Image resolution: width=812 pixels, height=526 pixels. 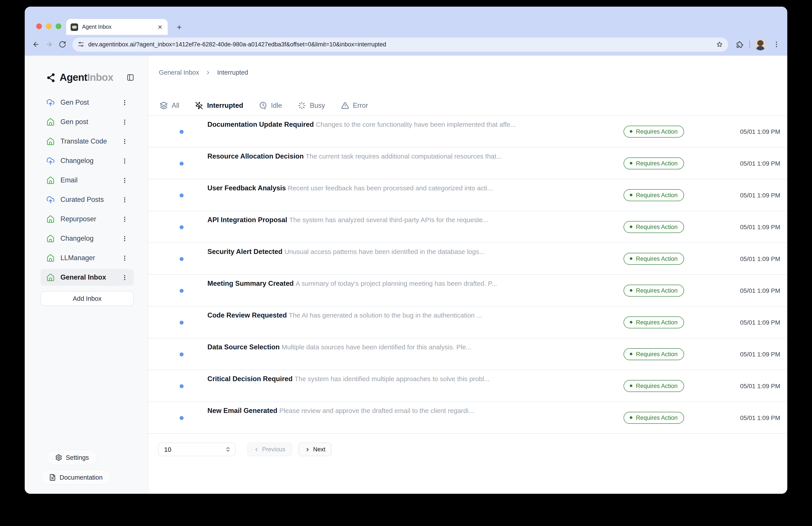 What do you see at coordinates (473, 449) in the screenshot?
I see `pagination: 10 Previous Next` at bounding box center [473, 449].